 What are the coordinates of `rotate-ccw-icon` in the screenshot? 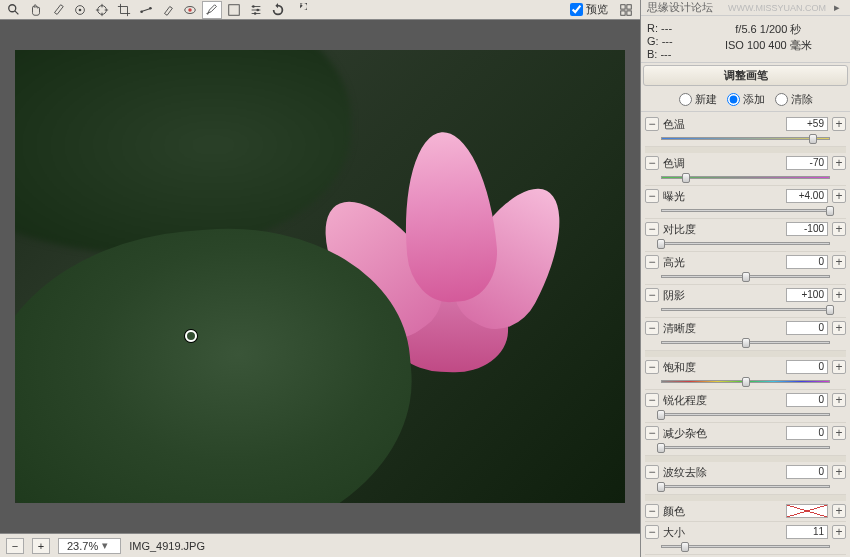 It's located at (278, 10).